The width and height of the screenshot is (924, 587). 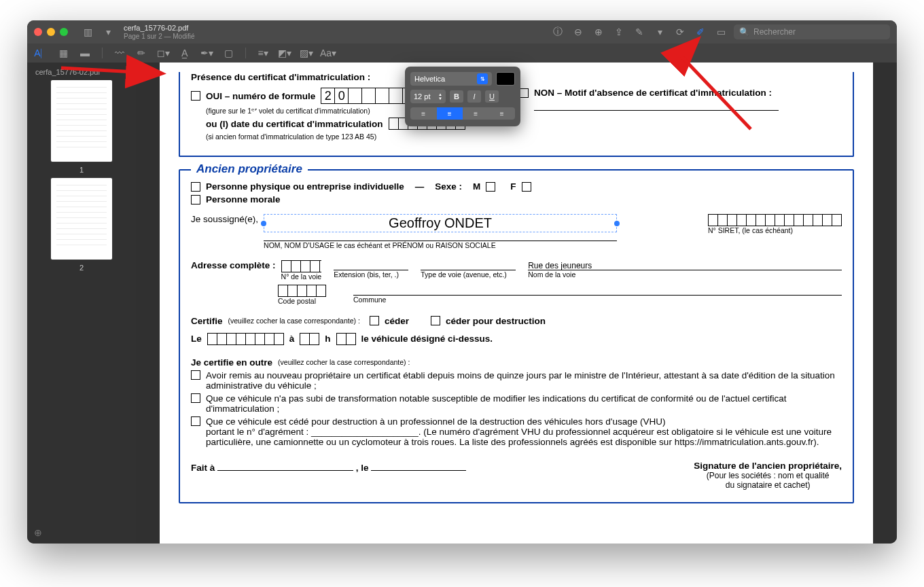 What do you see at coordinates (329, 476) in the screenshot?
I see `fait-a-block: Fait à , le` at bounding box center [329, 476].